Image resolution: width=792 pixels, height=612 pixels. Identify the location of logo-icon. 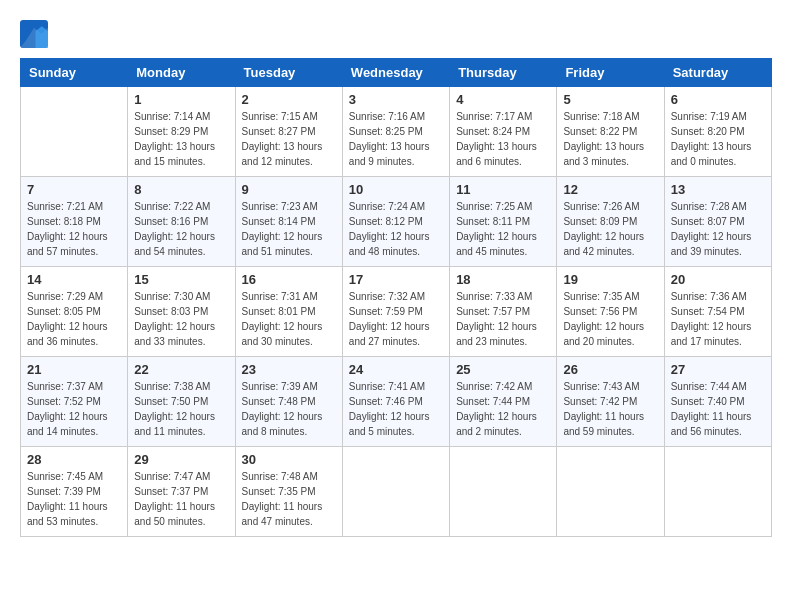
(34, 34).